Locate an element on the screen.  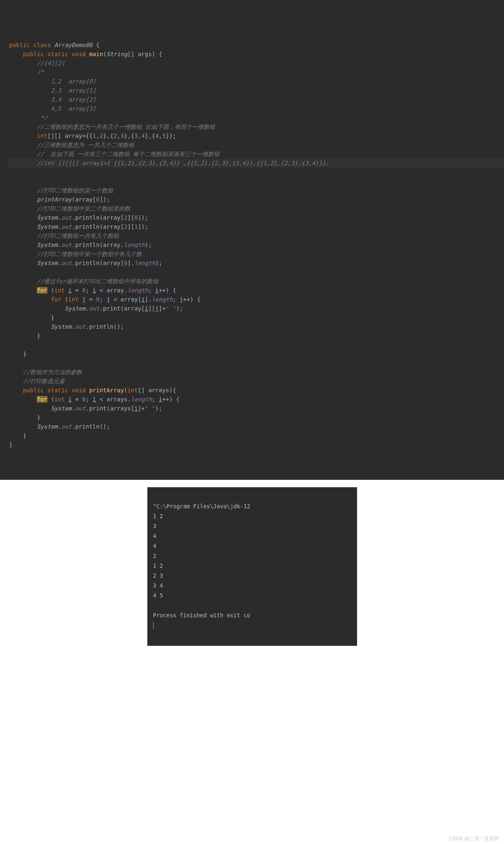
code-line: 1,2 array[0] is located at coordinates (53, 81).